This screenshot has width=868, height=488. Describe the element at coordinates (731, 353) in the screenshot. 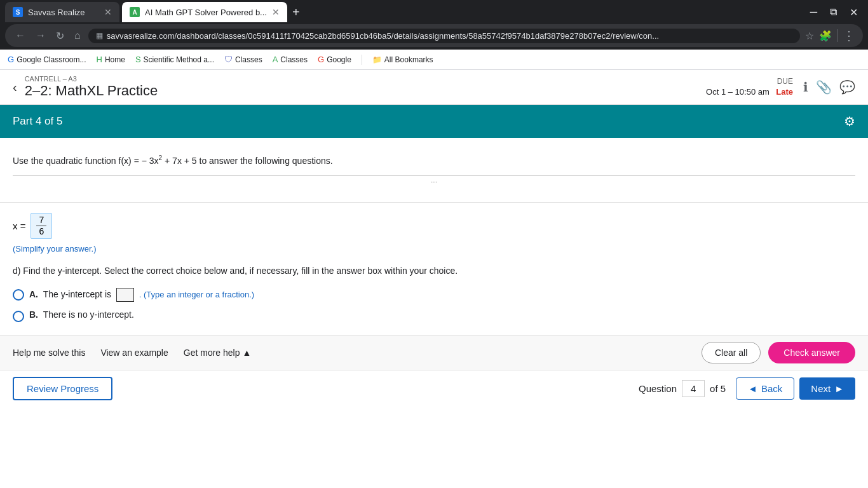

I see `clear-all-button: Clear all` at that location.